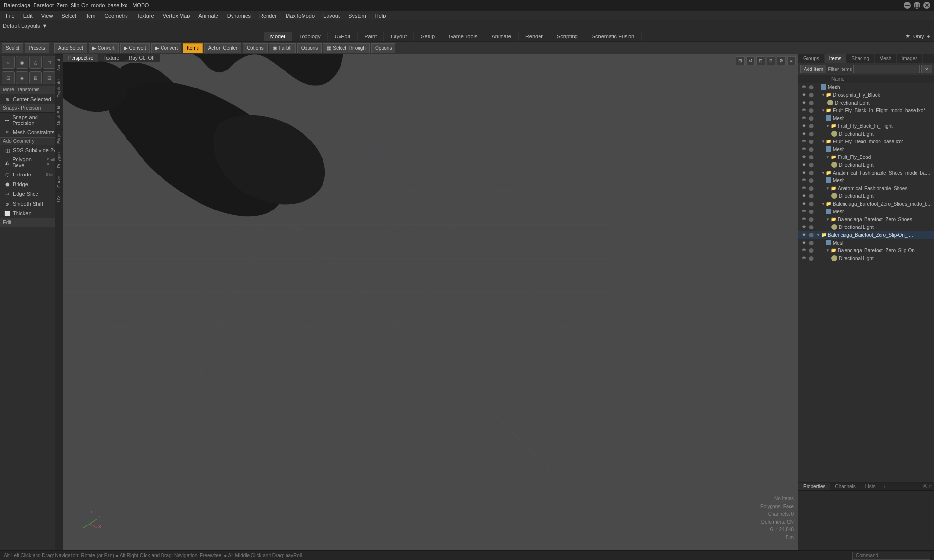  What do you see at coordinates (22, 78) in the screenshot?
I see `sculpt-b2: ◈` at bounding box center [22, 78].